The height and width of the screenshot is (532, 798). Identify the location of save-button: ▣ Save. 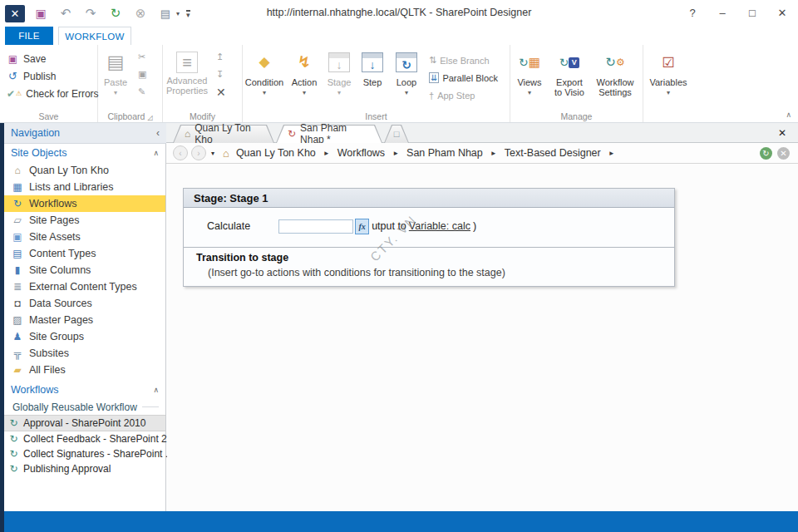
(48, 58).